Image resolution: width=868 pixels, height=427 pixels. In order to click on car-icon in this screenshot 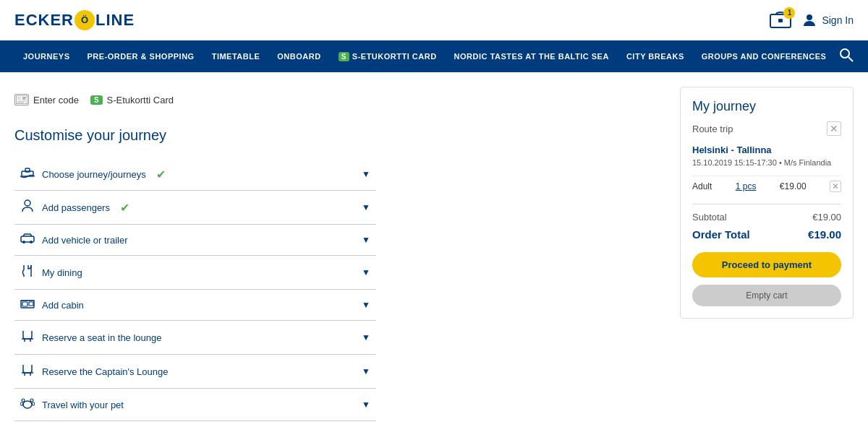, I will do `click(27, 240)`.